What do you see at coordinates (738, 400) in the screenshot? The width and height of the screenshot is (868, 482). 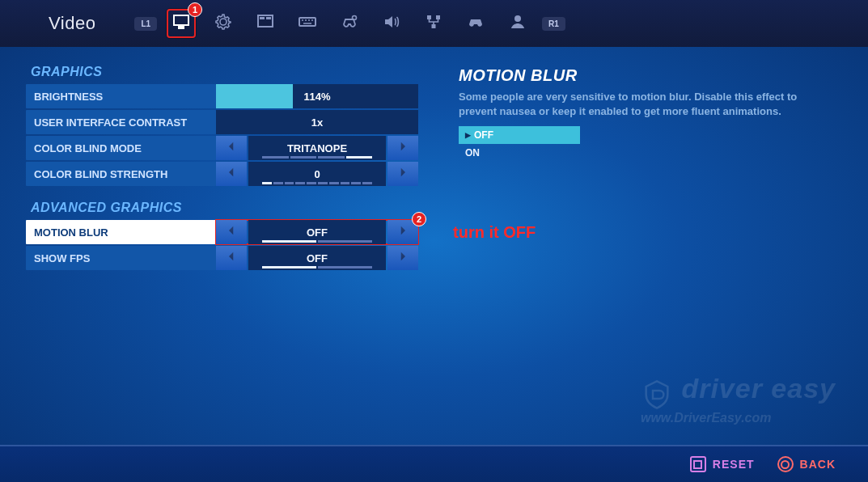 I see `watermark: driver easy www.DriverEasy.com` at bounding box center [738, 400].